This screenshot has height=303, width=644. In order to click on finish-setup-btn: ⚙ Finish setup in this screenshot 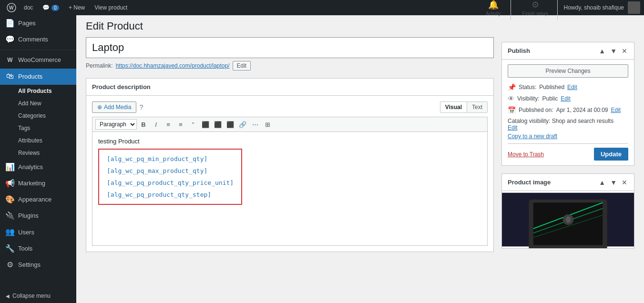, I will do `click(536, 10)`.